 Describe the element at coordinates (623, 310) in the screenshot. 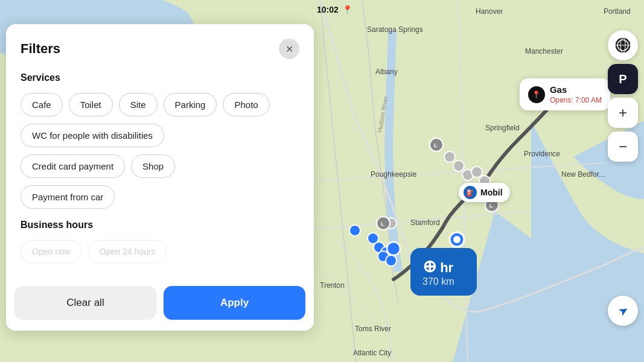

I see `compass-icon: ➤` at that location.